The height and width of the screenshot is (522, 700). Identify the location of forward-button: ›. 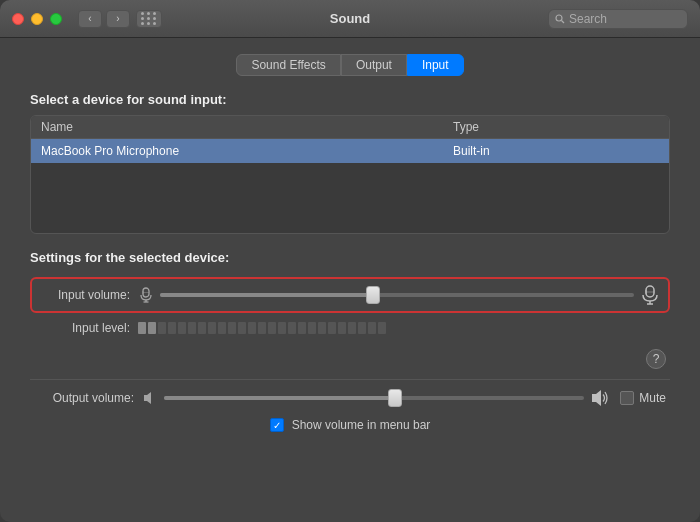
(118, 19).